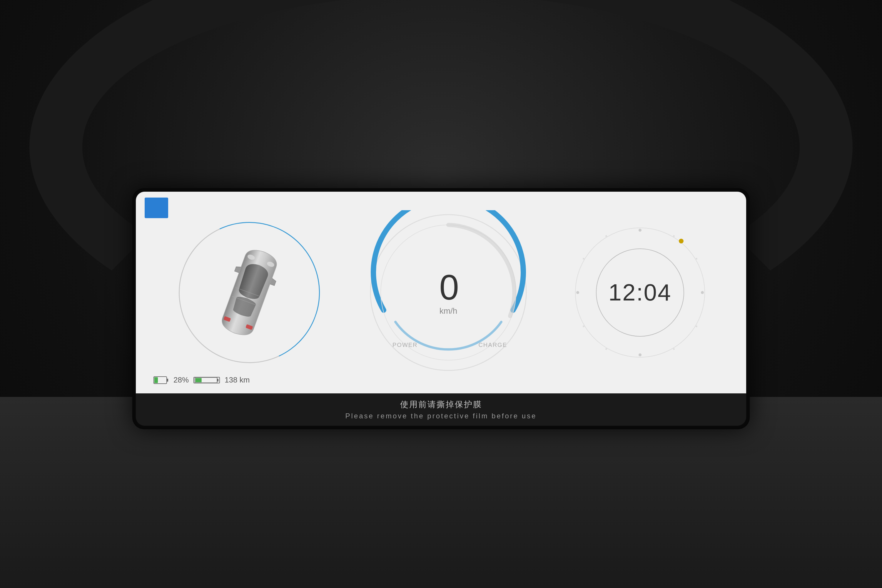 This screenshot has height=588, width=882. What do you see at coordinates (156, 208) in the screenshot?
I see `blue-sticker` at bounding box center [156, 208].